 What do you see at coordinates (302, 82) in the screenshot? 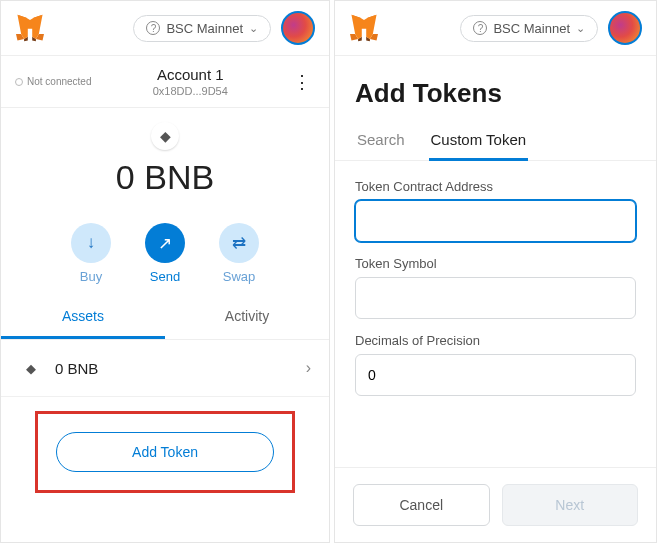
I see `account-options-menu: ⋮` at bounding box center [302, 82].